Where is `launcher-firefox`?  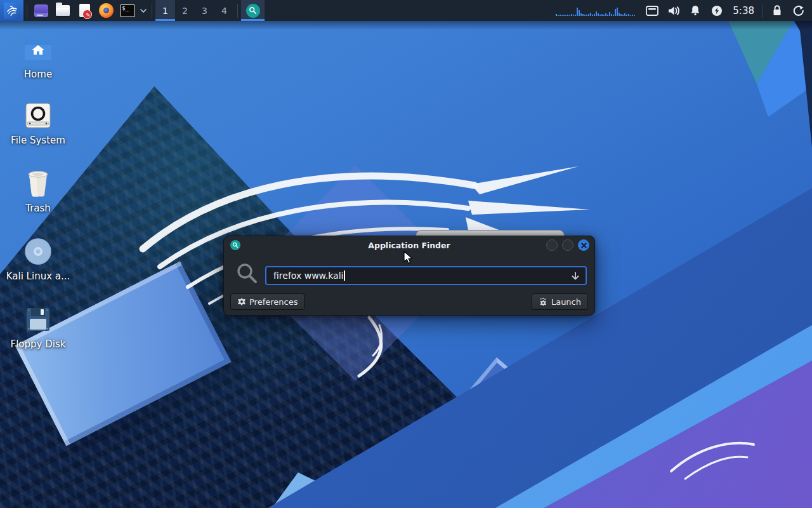
launcher-firefox is located at coordinates (106, 10).